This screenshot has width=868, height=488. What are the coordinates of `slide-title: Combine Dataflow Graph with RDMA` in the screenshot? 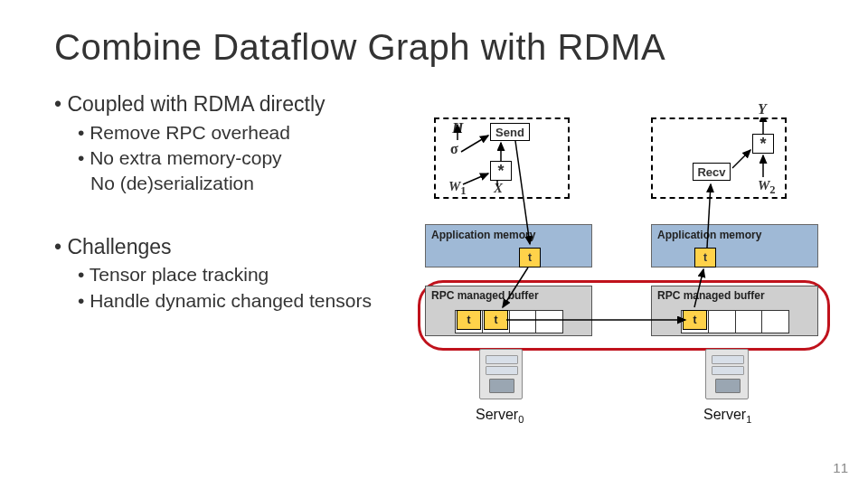 It's located at (439, 47).